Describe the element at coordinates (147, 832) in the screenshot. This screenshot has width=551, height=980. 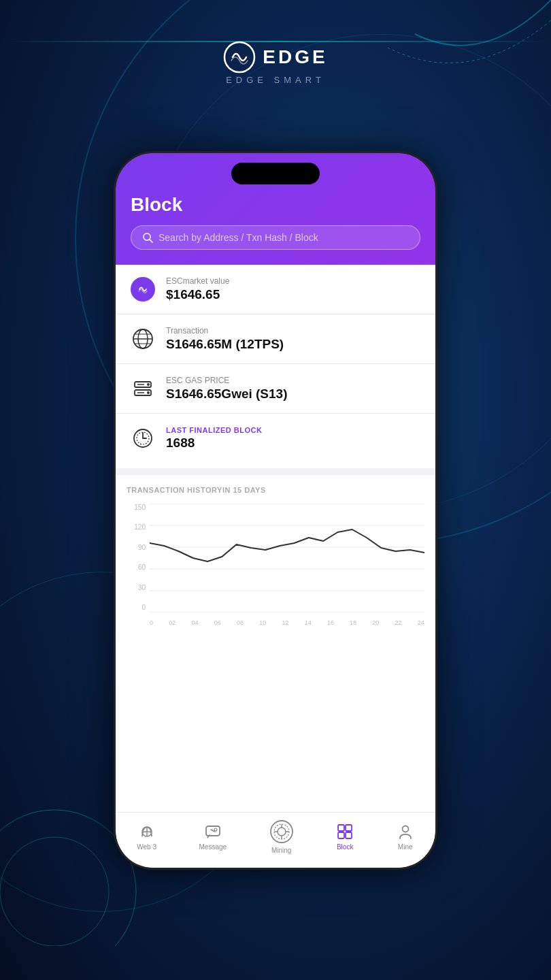
I see `web3-nav-icon` at that location.